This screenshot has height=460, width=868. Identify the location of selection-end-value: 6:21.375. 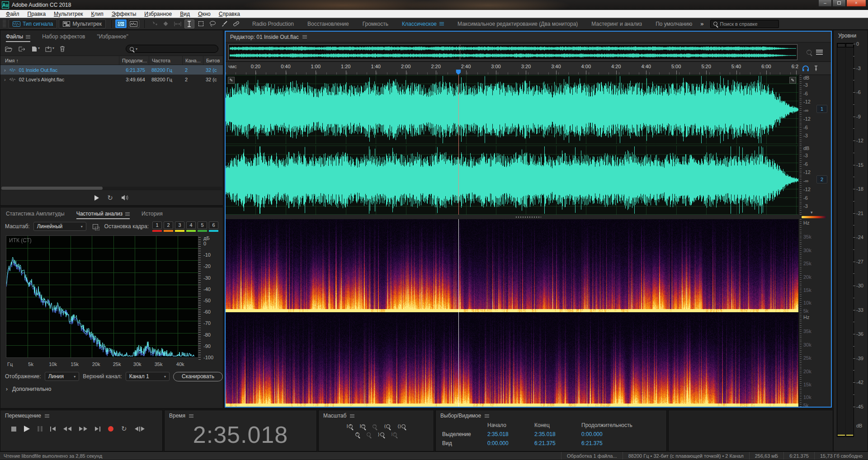
(558, 443).